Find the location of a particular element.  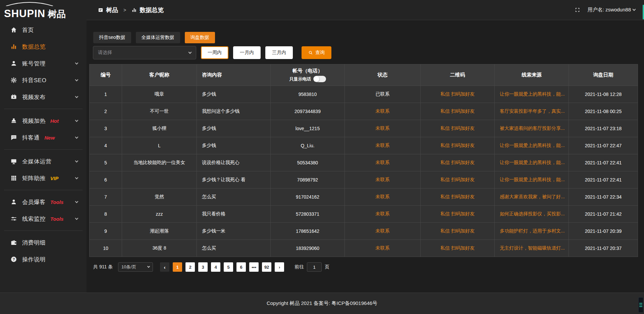

sidebar-item-label: 首页 is located at coordinates (28, 30).